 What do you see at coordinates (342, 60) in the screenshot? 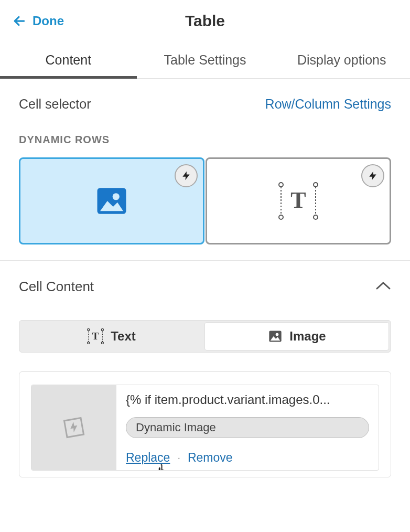
I see `tab-label: Display options` at bounding box center [342, 60].